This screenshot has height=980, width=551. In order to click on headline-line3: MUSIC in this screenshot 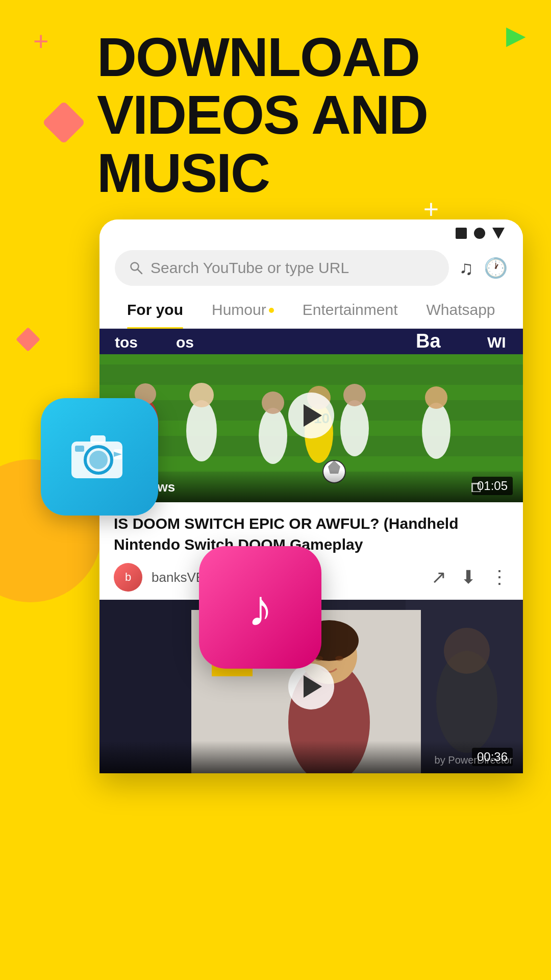, I will do `click(262, 173)`.